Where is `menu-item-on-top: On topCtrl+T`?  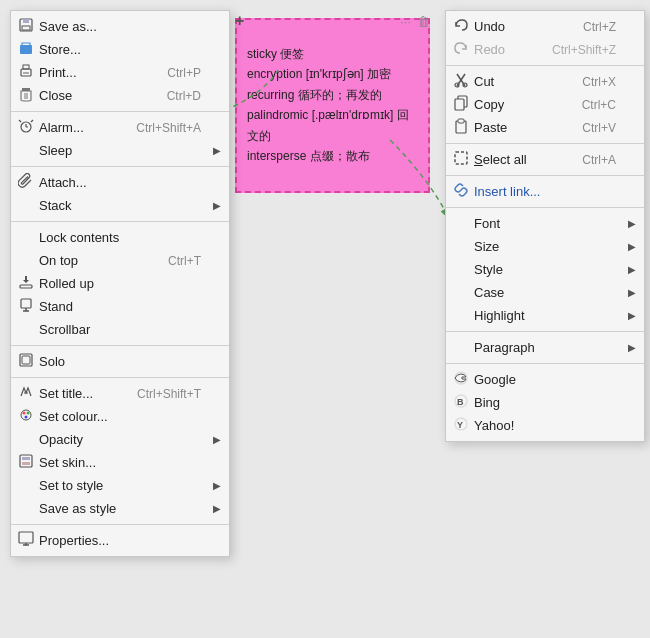
menu-item-on-top: On topCtrl+T is located at coordinates (120, 260).